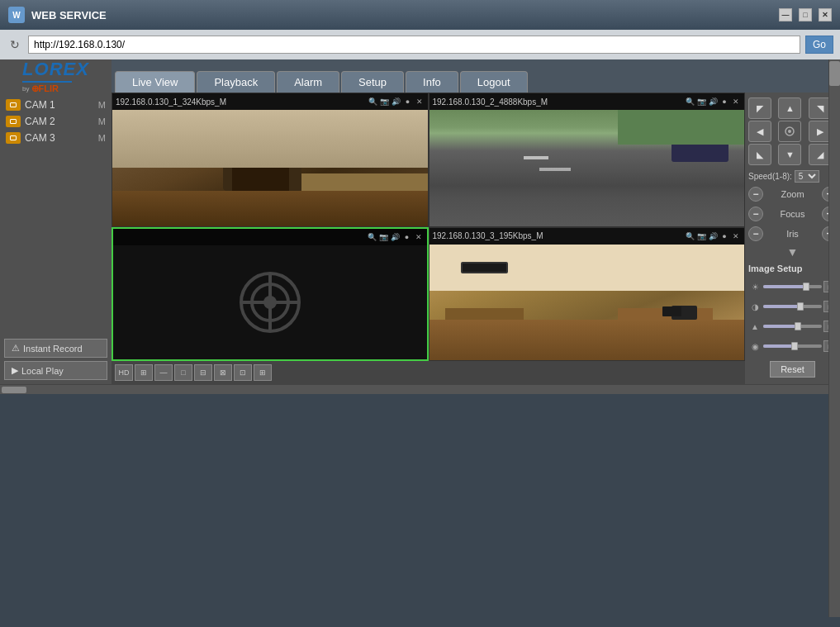  I want to click on magnify-icon-2: 🔍, so click(690, 102).